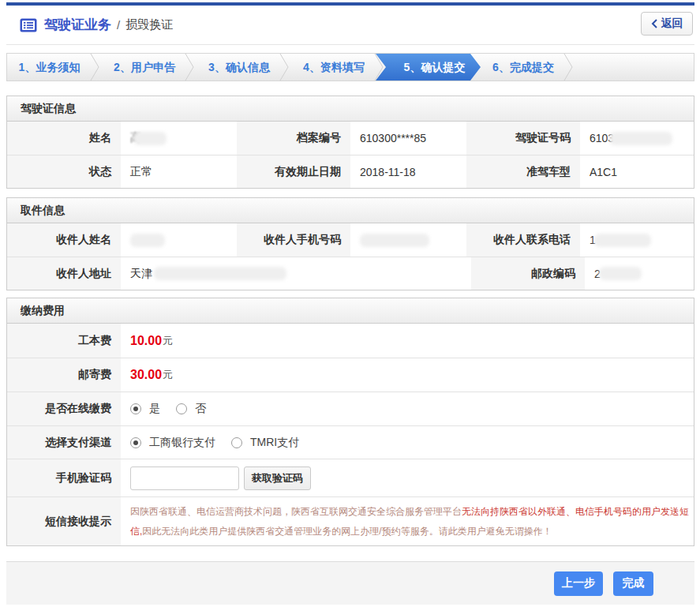 Image resolution: width=700 pixels, height=607 pixels. I want to click on pay-online-label: 是否在线缴费, so click(64, 409).